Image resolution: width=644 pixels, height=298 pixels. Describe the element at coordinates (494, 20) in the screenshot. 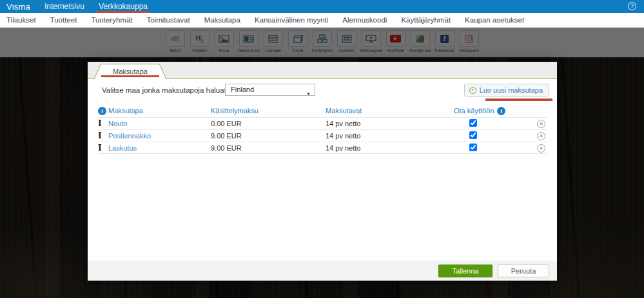

I see `nav-item-kaupan-asetukset: Kaupan asetukset` at that location.